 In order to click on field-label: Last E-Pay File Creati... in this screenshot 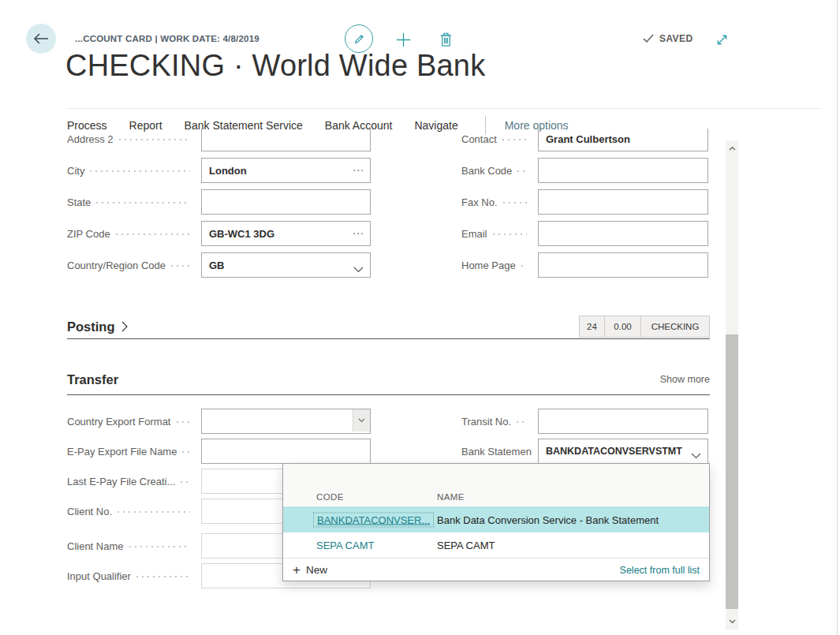, I will do `click(121, 481)`.